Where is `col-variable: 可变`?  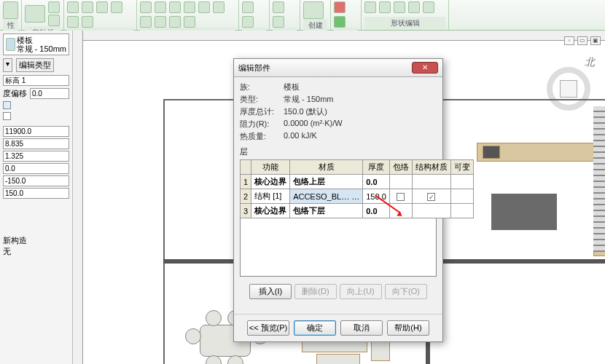 col-variable: 可变 is located at coordinates (462, 167).